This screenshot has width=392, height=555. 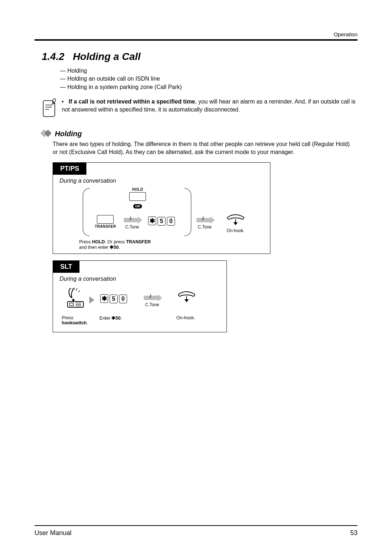 I want to click on arrow-icon, so click(x=92, y=300).